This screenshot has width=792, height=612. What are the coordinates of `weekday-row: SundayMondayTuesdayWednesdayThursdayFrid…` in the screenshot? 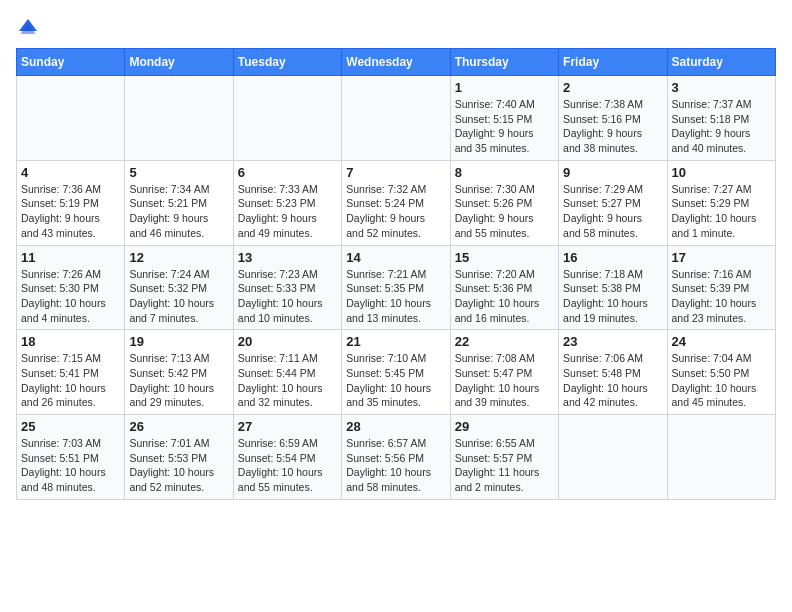 It's located at (396, 62).